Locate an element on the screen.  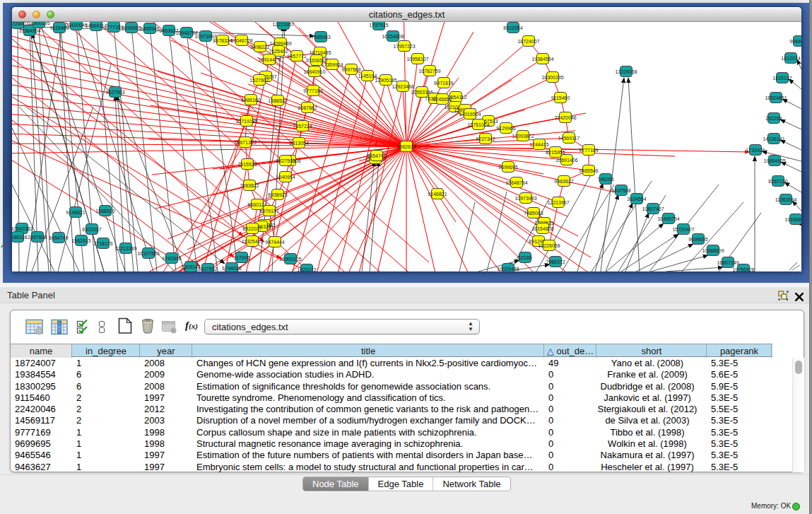
svg-text: 3624554 is located at coordinates (636, 199).